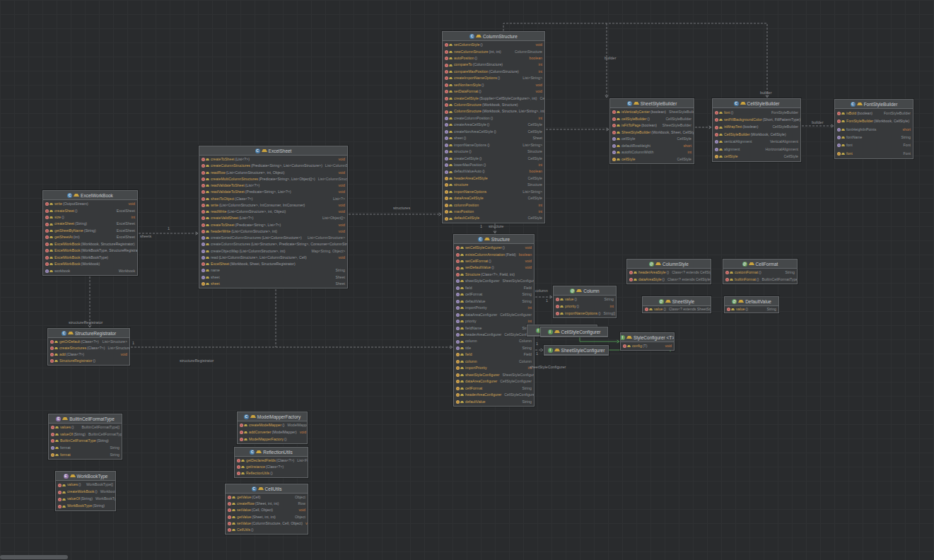 The height and width of the screenshot is (560, 934). What do you see at coordinates (91, 211) in the screenshot?
I see `member-row: createSheet ()ExcelSheet` at bounding box center [91, 211].